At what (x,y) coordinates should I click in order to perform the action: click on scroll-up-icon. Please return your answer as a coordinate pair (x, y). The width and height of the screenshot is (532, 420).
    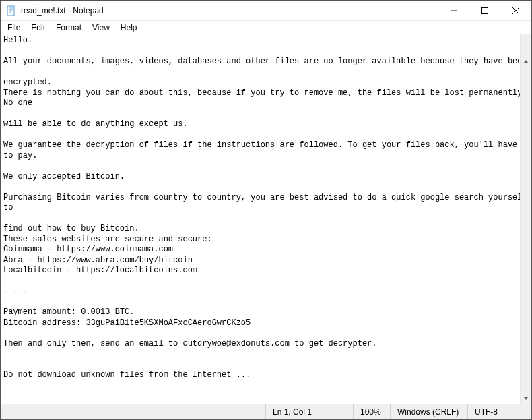
    Looking at the image, I should click on (526, 61).